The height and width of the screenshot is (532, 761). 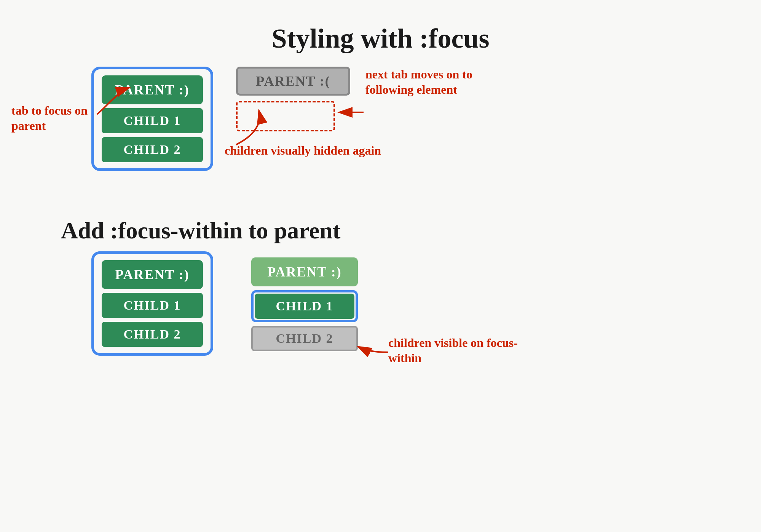 I want to click on bottom-left-diagram: PARENT :) CHILD 1 CHILD 2, so click(x=152, y=304).